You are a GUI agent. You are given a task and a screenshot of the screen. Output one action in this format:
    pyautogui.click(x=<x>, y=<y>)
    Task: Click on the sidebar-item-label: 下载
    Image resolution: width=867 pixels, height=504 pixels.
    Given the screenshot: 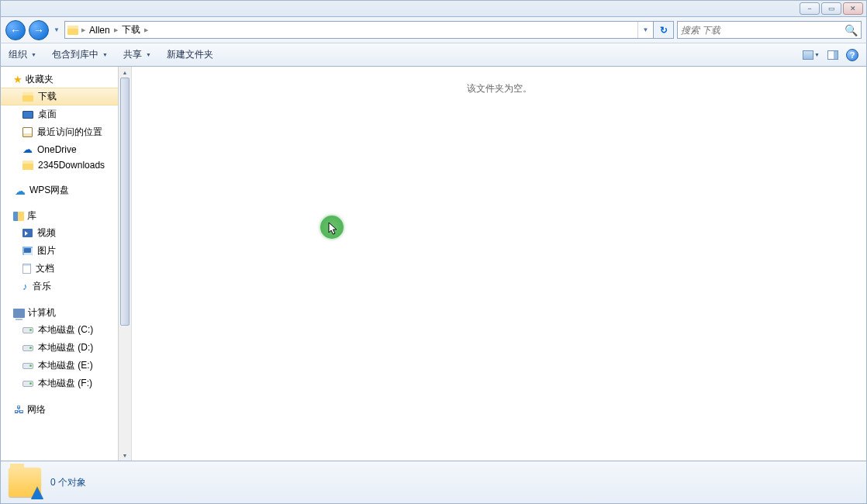 What is the action you would take?
    pyautogui.click(x=47, y=96)
    